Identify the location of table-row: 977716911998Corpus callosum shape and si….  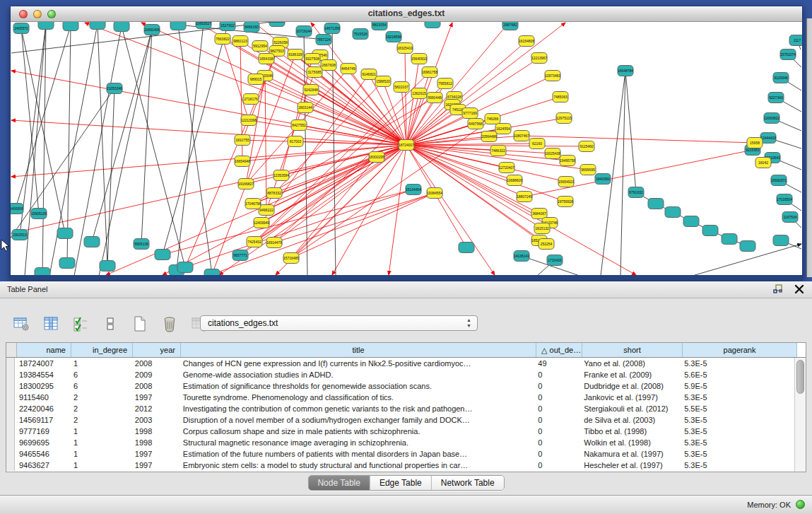
(400, 431).